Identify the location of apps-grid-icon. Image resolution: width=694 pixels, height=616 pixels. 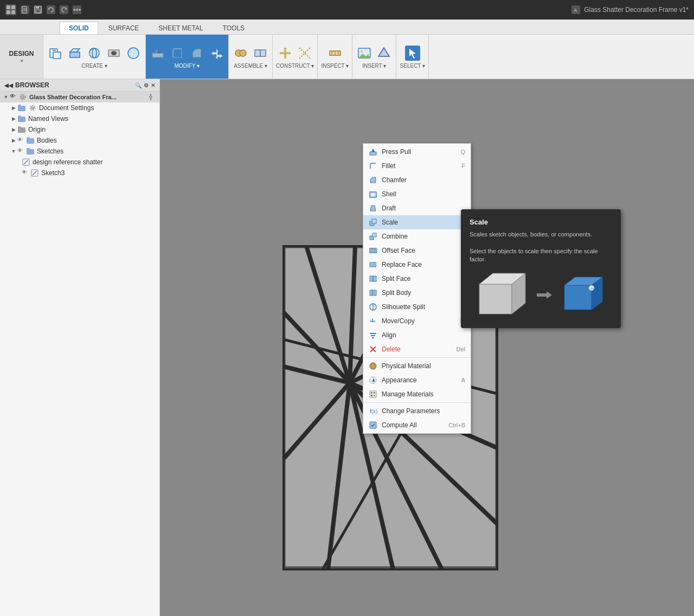
(11, 10).